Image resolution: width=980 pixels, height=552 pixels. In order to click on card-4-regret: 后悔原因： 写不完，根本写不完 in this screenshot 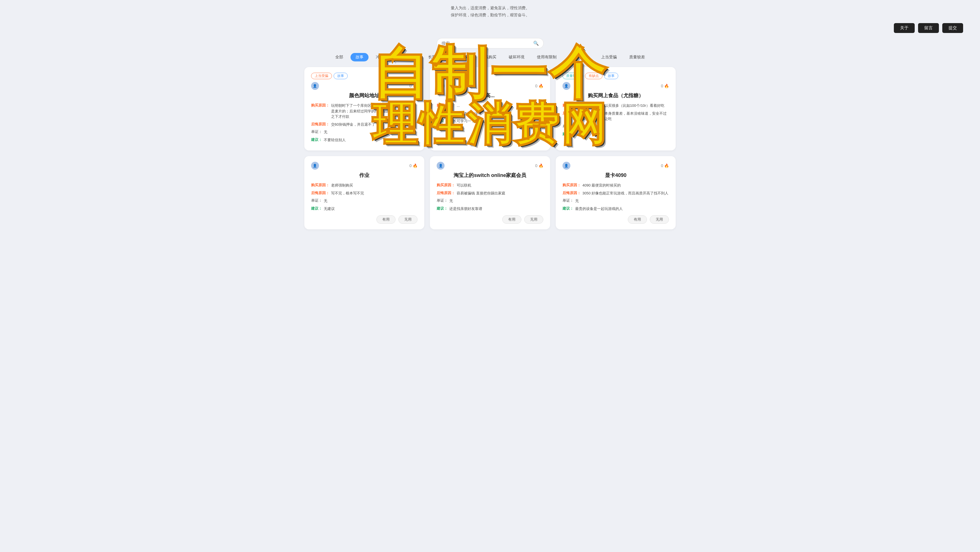, I will do `click(364, 193)`.